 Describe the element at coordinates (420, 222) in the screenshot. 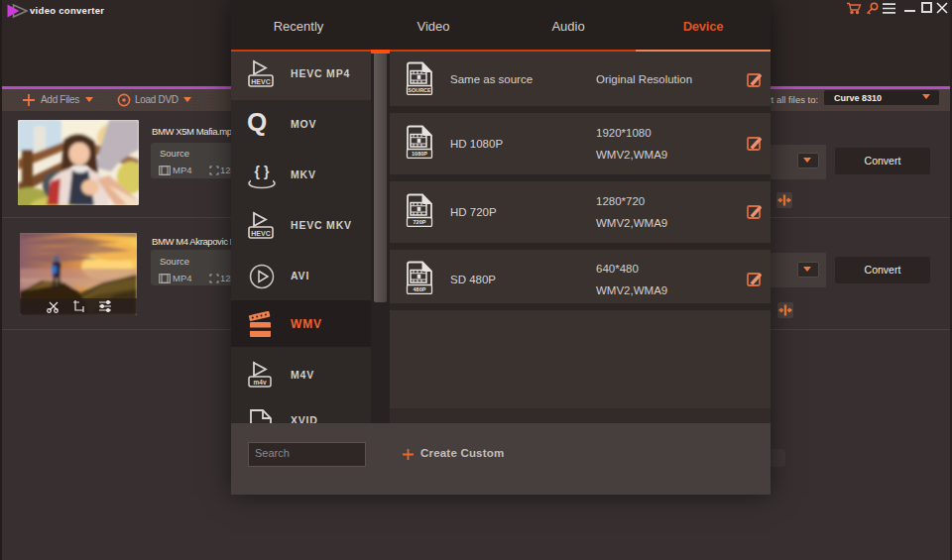

I see `svg-text: 720P` at that location.